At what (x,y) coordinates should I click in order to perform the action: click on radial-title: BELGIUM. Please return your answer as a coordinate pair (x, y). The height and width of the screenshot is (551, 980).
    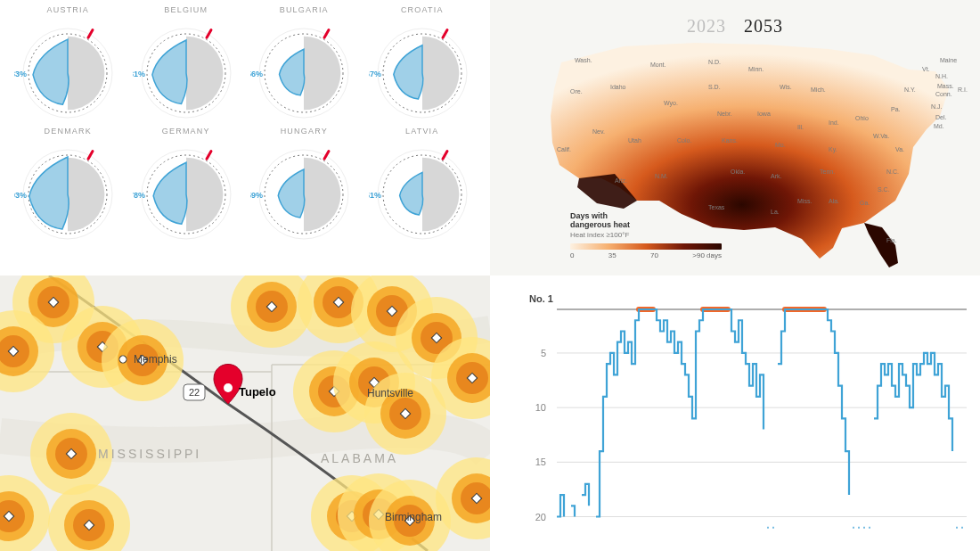
    Looking at the image, I should click on (185, 10).